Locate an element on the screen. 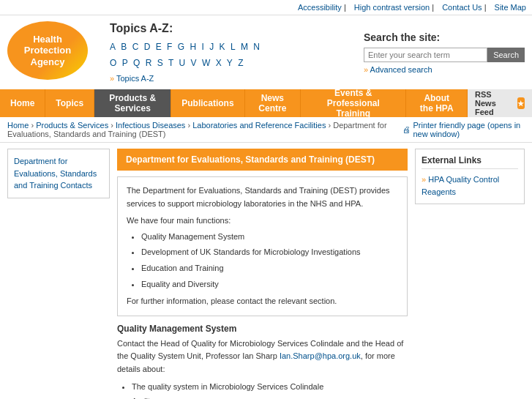  qms-email-link: Ian.Sharp@hpa.org.uk is located at coordinates (321, 356).